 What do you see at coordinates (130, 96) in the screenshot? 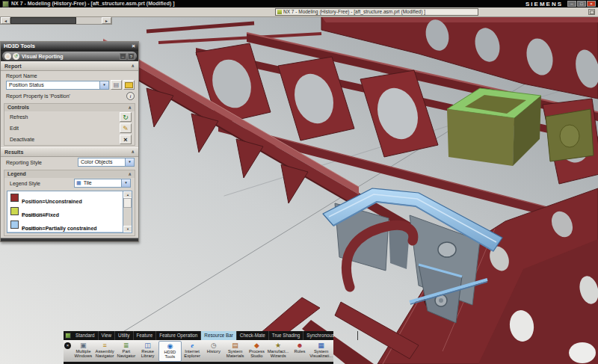
I see `info-icon: i` at bounding box center [130, 96].